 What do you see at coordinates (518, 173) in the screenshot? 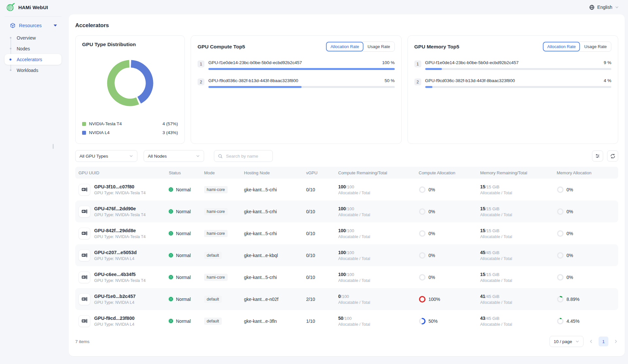
I see `column-header: Memory Remaining/Total` at bounding box center [518, 173].